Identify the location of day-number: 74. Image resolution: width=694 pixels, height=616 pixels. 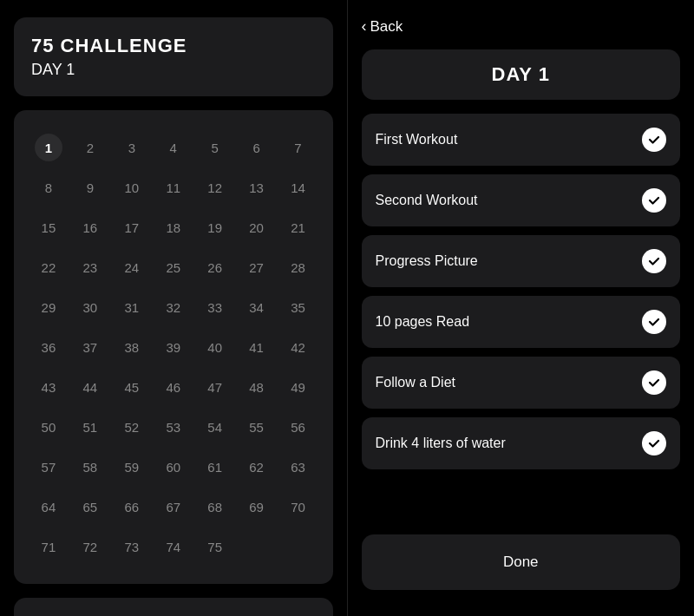
(174, 547).